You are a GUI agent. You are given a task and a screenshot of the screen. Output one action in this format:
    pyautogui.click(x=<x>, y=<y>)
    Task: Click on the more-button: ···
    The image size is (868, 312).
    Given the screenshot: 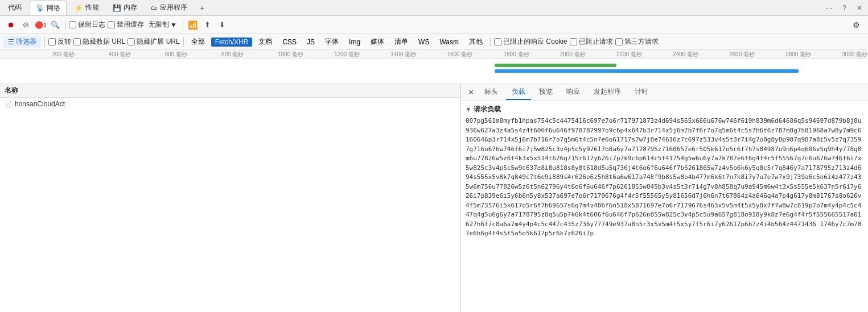 What is the action you would take?
    pyautogui.click(x=829, y=8)
    